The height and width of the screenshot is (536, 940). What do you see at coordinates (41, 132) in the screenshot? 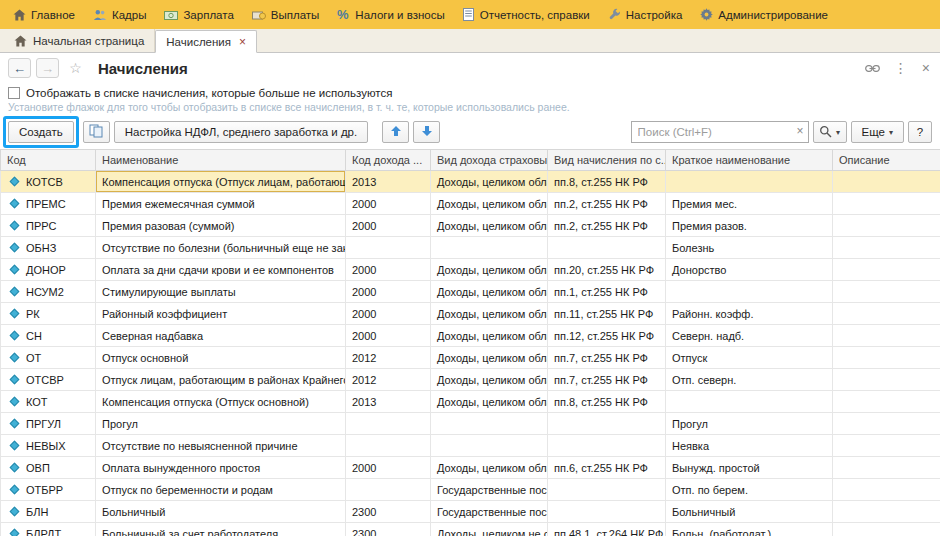
I see `create-button: Создать` at bounding box center [41, 132].